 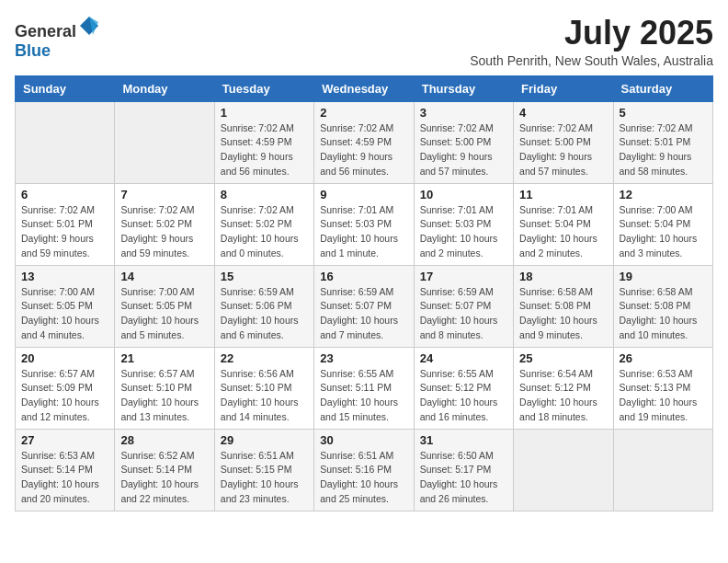 I want to click on day-info: Sunrise: 6:50 AMSunset: 5:17 PMDaylight:…, so click(x=463, y=478).